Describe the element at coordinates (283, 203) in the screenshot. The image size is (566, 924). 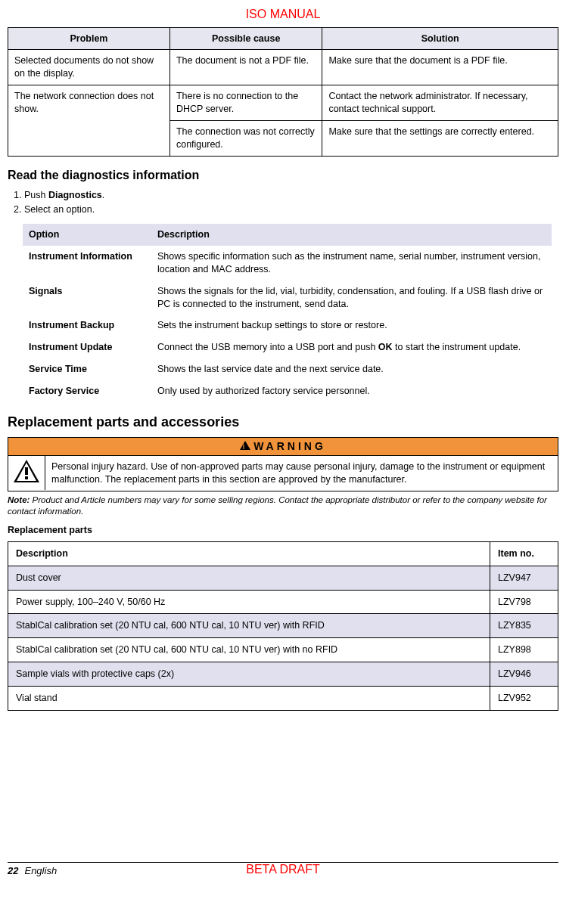
I see `diagnostics-steps: Push Diagnostics. Select an option.` at that location.